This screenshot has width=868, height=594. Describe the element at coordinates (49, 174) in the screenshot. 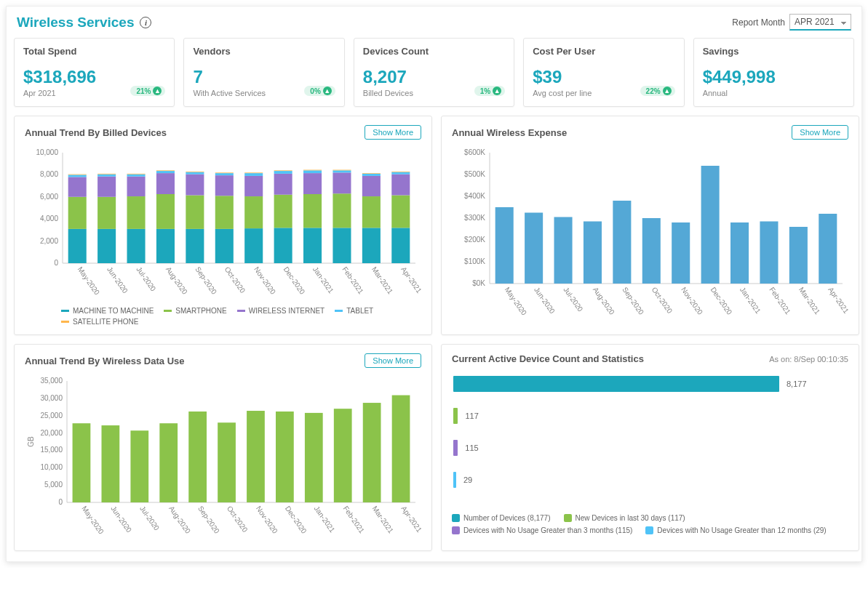

I see `svg-text: 8,000` at that location.